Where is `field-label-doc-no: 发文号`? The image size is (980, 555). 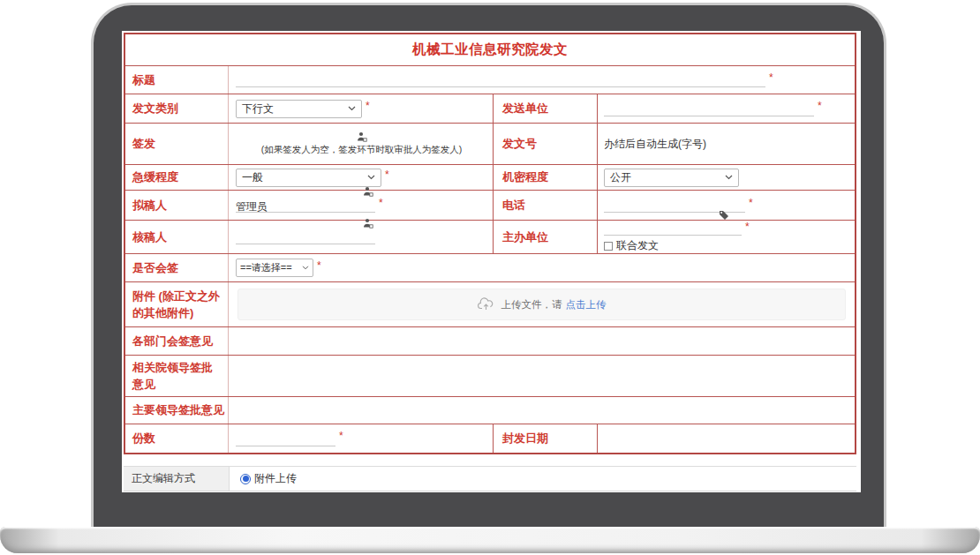
field-label-doc-no: 发文号 is located at coordinates (519, 144).